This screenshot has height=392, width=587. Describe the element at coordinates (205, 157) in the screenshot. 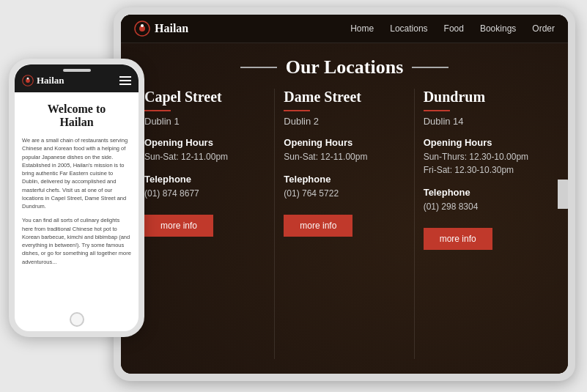

I see `loc-capel-hours-val: Sun-Sat: 12-11.00pm` at that location.